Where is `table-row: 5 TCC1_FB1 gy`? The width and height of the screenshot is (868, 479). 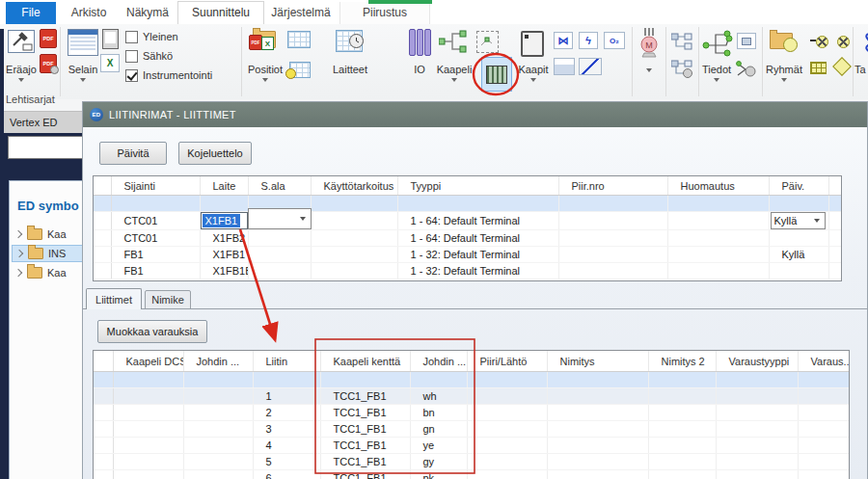
table-row: 5 TCC1_FB1 gy is located at coordinates (472, 463).